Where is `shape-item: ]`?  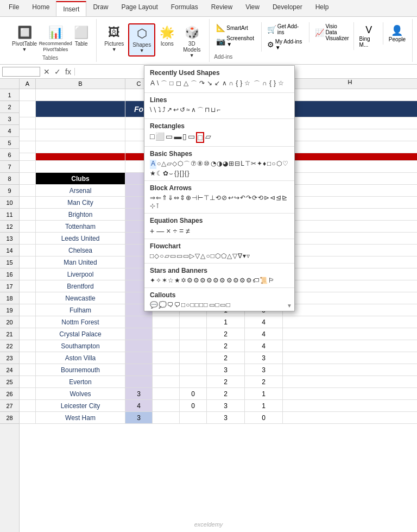 shape-item: ] is located at coordinates (182, 173).